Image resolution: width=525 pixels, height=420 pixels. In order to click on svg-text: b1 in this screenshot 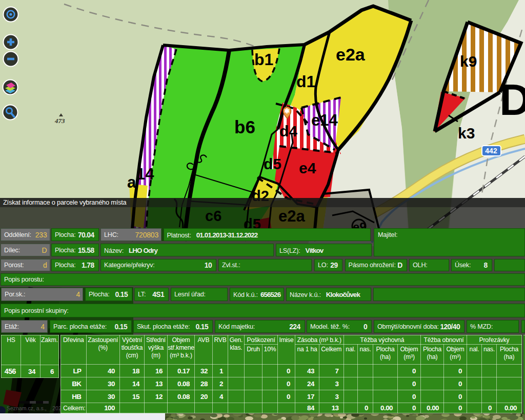, I will do `click(264, 59)`.